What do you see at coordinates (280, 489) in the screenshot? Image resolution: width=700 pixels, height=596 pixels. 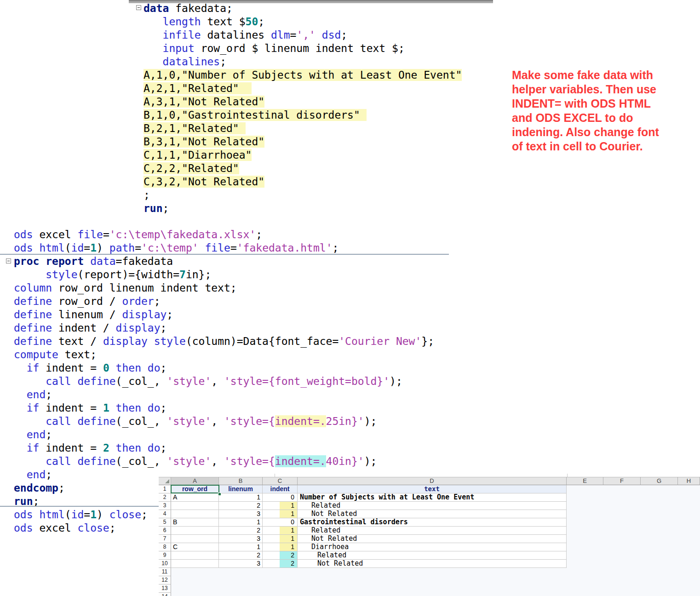 I see `table-header-cell: indent` at bounding box center [280, 489].